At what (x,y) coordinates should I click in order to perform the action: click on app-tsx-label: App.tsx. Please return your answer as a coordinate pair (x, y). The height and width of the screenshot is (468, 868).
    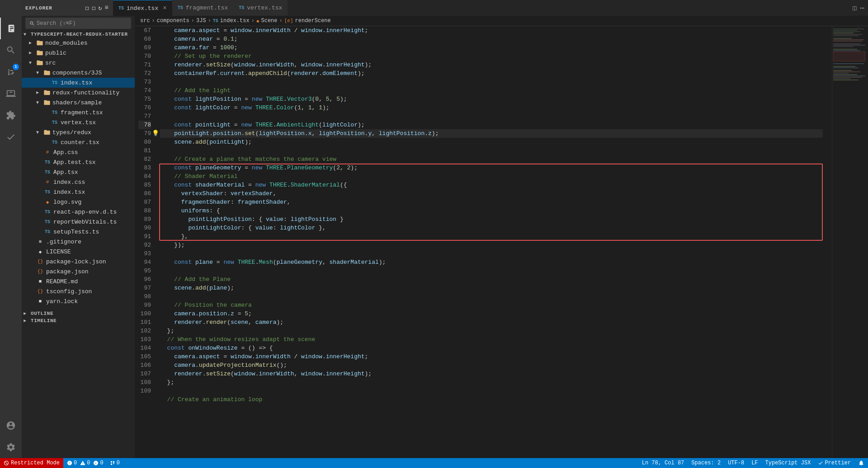
    Looking at the image, I should click on (66, 173).